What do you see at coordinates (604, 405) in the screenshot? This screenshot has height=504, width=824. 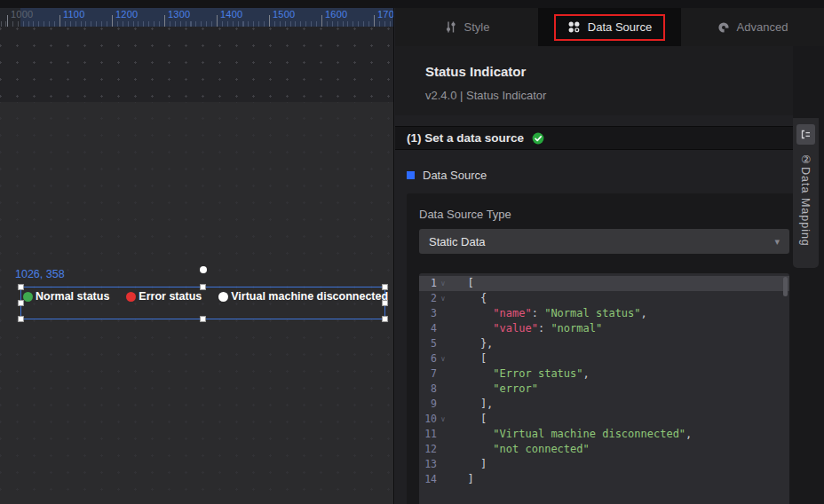 I see `code-line: 9 ],` at bounding box center [604, 405].